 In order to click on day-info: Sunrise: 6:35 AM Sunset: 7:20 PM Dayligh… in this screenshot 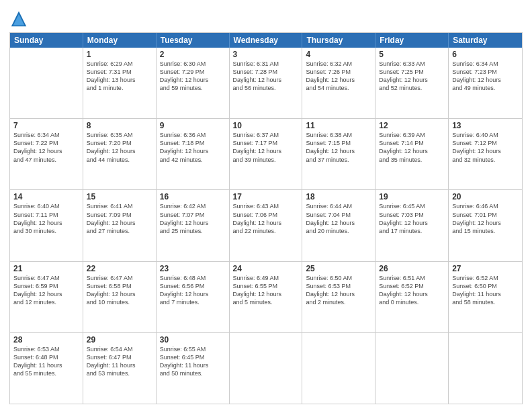, I will do `click(120, 148)`.